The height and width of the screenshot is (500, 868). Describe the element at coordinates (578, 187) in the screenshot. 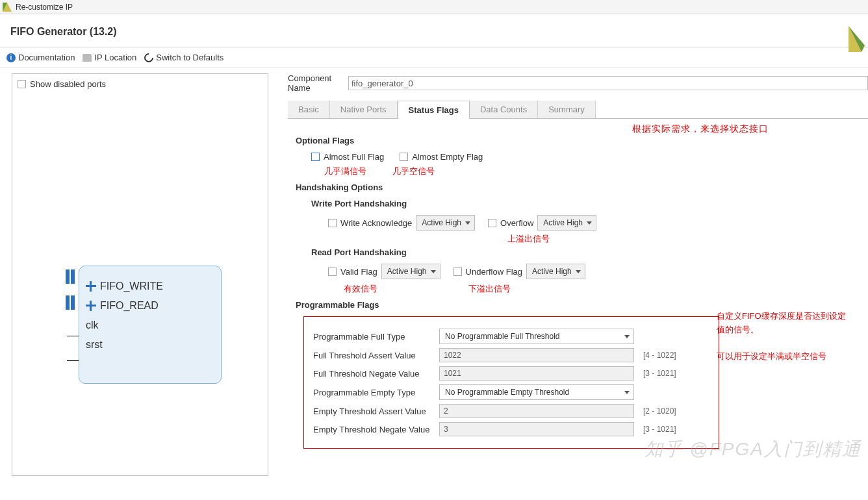

I see `handshaking-title: Handshaking Options` at that location.